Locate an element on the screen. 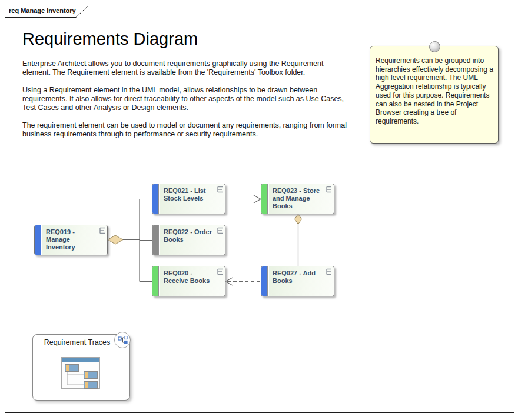 The height and width of the screenshot is (420, 518). requirement-REQ027: REQ027 - Add Books is located at coordinates (298, 281).